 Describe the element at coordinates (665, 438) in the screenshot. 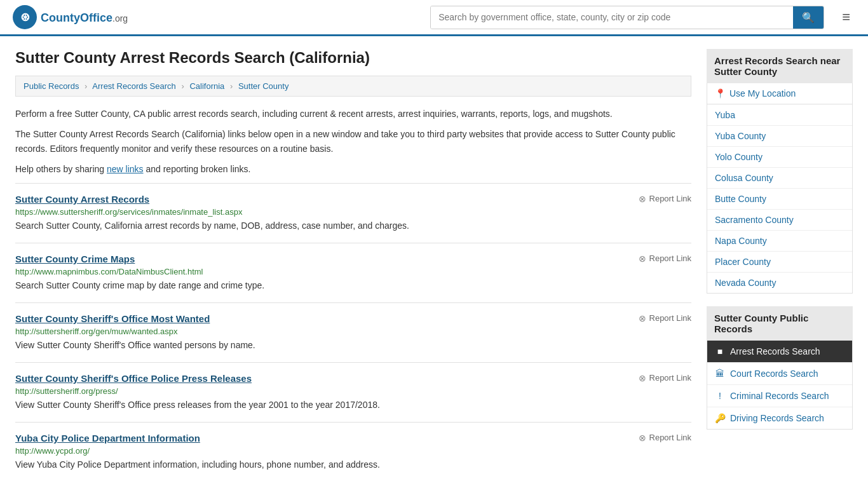

I see `report-link-button-4: ⊗ Report Link` at that location.